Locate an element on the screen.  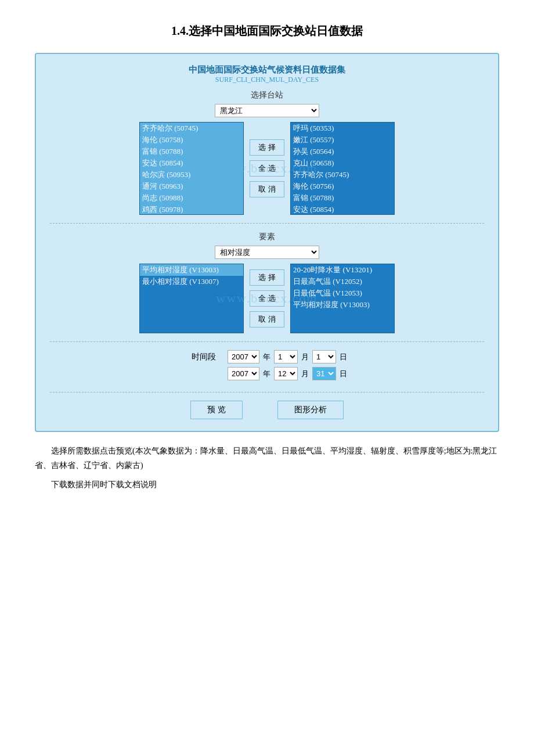
end-month-label: 月 is located at coordinates (305, 374).